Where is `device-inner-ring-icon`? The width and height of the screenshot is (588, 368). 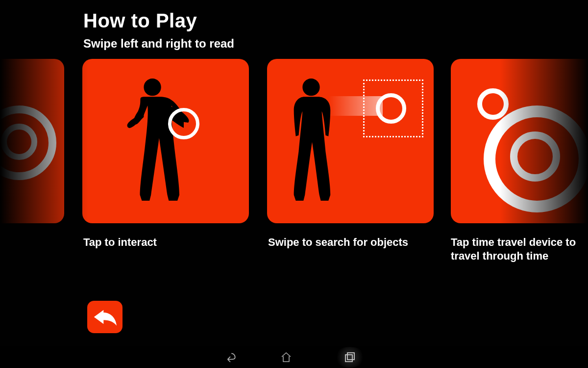 device-inner-ring-icon is located at coordinates (535, 157).